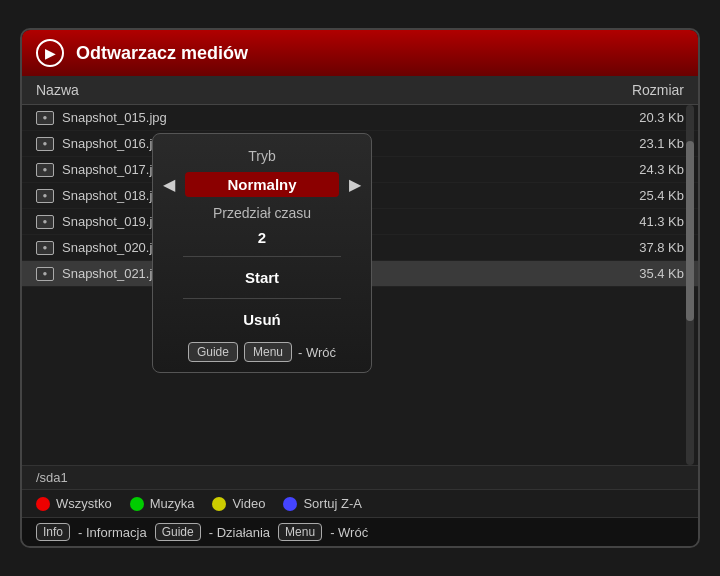  I want to click on info-desc: - Informacja, so click(112, 532).